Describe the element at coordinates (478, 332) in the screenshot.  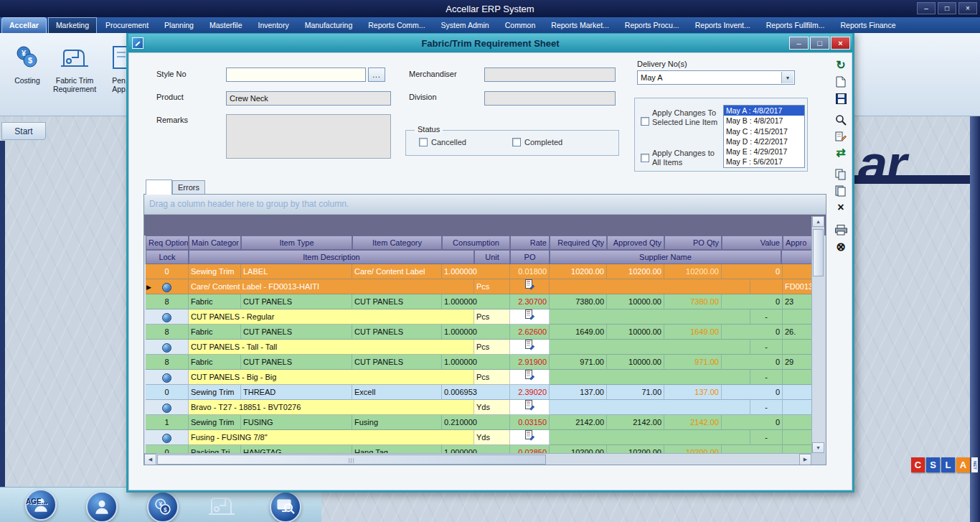
I see `grid-row: 8FabricCUT PANELSCUT PANELS1.0000002.626…` at that location.